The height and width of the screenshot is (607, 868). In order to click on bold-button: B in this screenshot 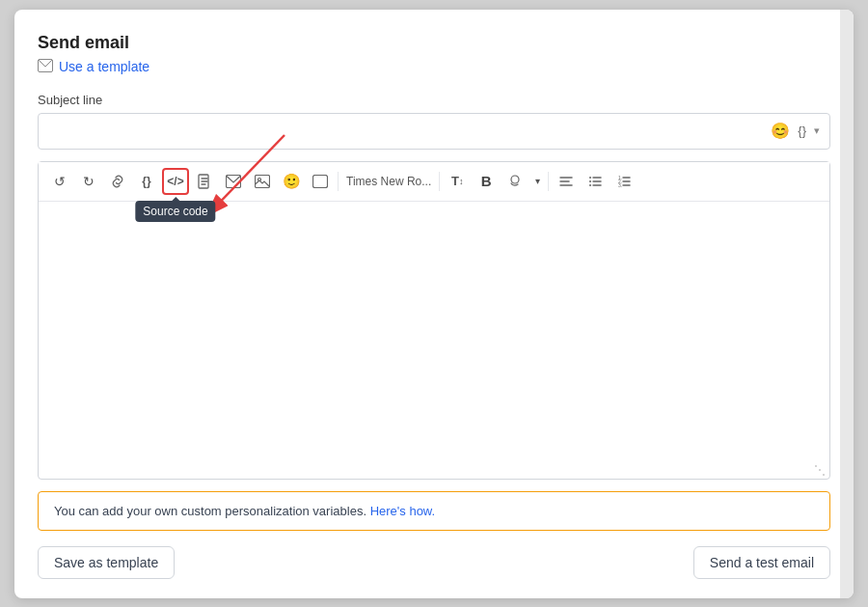, I will do `click(486, 181)`.